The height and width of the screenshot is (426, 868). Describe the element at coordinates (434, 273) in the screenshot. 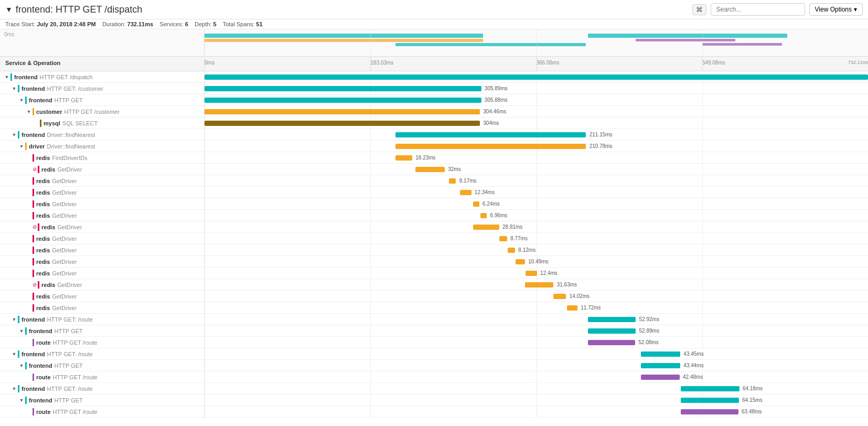

I see `table-row: redisGetDriver12.4ms` at that location.